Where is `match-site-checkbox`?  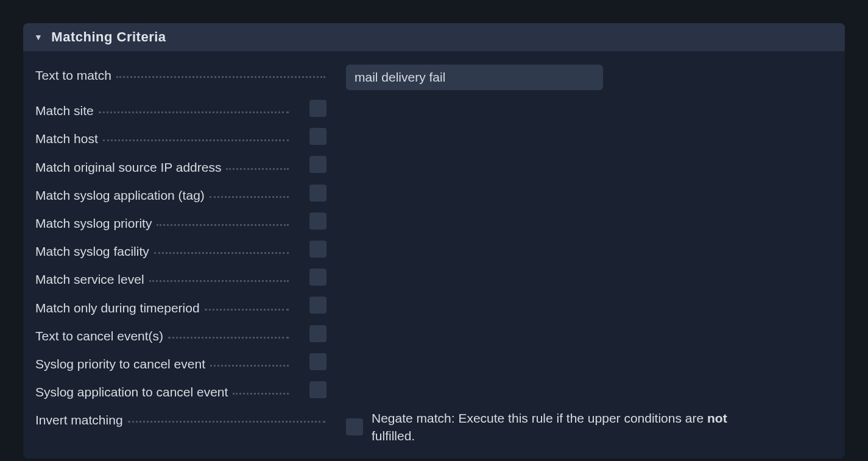
match-site-checkbox is located at coordinates (318, 108).